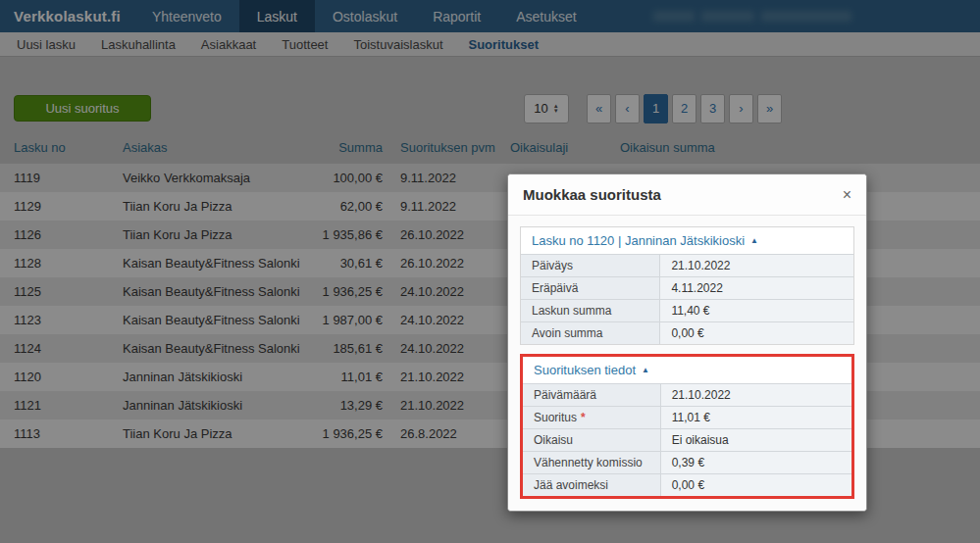 The height and width of the screenshot is (543, 980). Describe the element at coordinates (593, 194) in the screenshot. I see `modal-title: Muokkaa suoritusta` at that location.